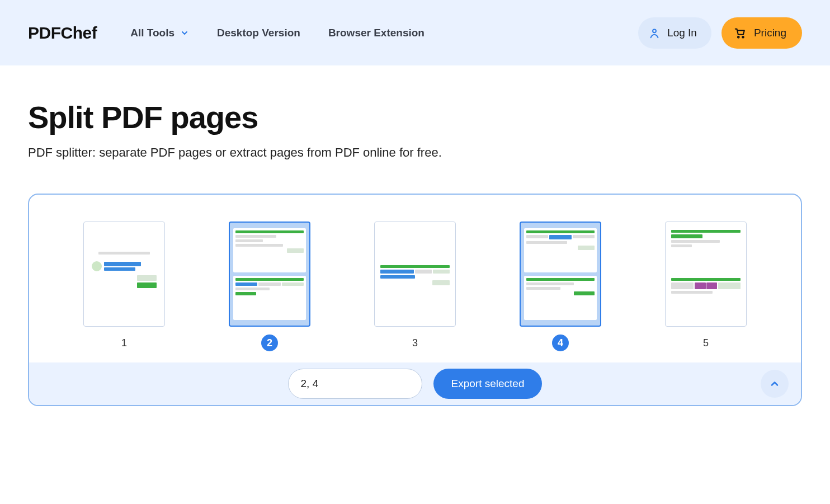  What do you see at coordinates (415, 343) in the screenshot?
I see `page-number: 3` at bounding box center [415, 343].